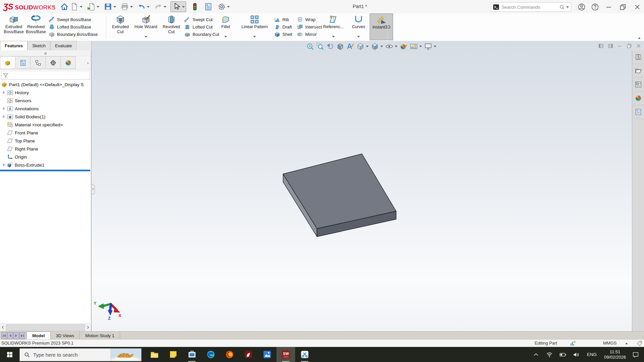  What do you see at coordinates (46, 109) in the screenshot?
I see `tree-item-annotations: Annotations` at bounding box center [46, 109].